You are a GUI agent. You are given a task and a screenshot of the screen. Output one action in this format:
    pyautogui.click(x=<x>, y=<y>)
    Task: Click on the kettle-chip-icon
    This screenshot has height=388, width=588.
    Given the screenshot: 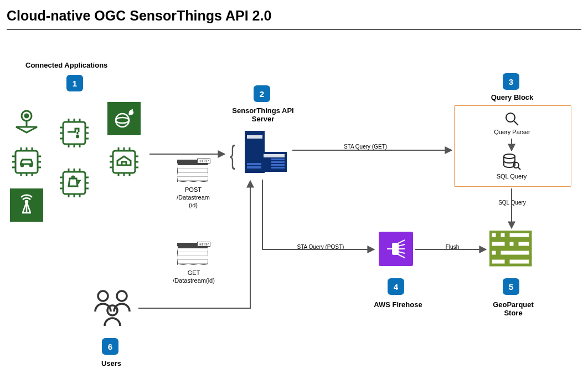 What is the action you would take?
    pyautogui.click(x=74, y=183)
    